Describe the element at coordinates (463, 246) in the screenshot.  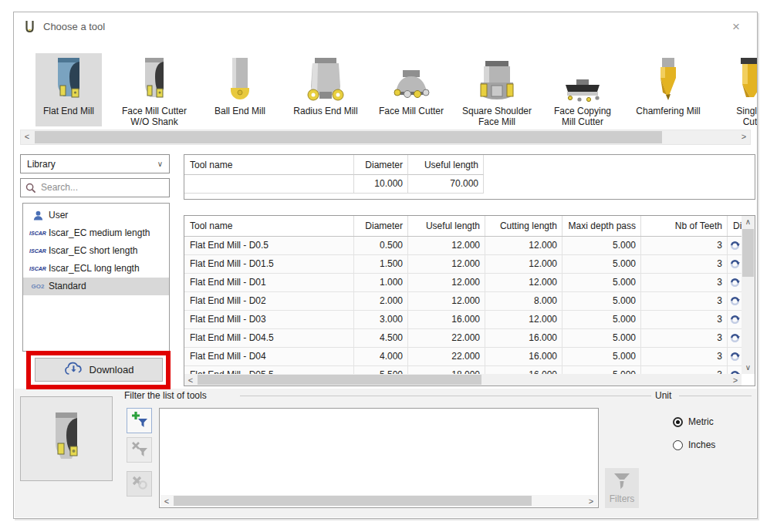
I see `table-row: Flat End Mill - D0.50.50012.00012.0005.0…` at that location.